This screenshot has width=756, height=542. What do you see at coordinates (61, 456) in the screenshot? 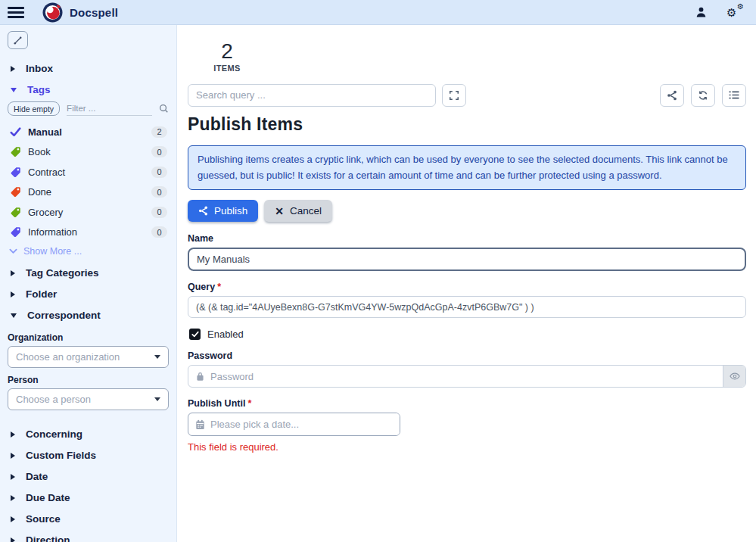
I see `section-label: Custom Fields` at bounding box center [61, 456].